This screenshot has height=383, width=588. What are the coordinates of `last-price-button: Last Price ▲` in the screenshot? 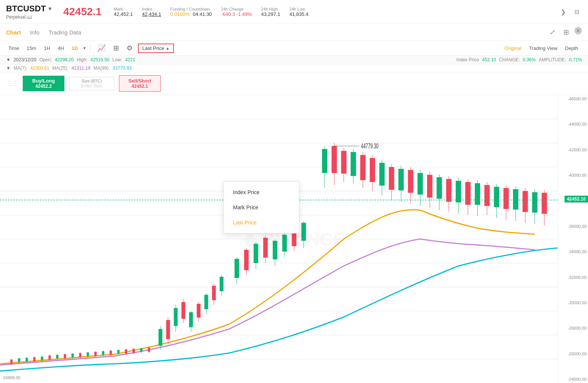 It's located at (156, 48).